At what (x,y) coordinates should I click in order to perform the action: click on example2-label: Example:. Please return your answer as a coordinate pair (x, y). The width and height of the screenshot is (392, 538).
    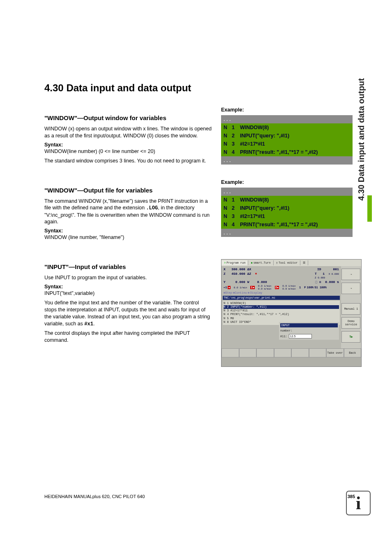
    Looking at the image, I should click on (287, 182).